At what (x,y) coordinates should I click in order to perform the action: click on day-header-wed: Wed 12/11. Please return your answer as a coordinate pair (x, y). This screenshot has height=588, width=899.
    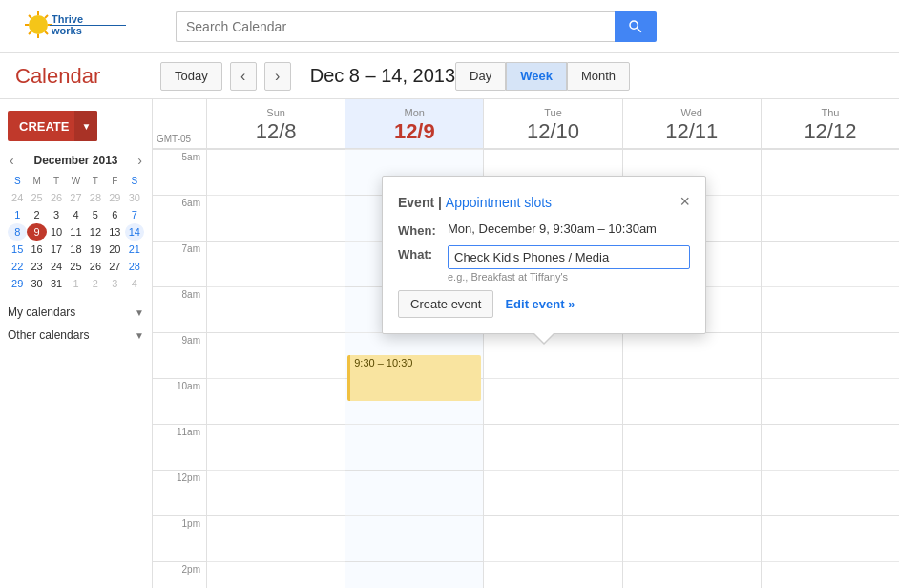
    Looking at the image, I should click on (691, 124).